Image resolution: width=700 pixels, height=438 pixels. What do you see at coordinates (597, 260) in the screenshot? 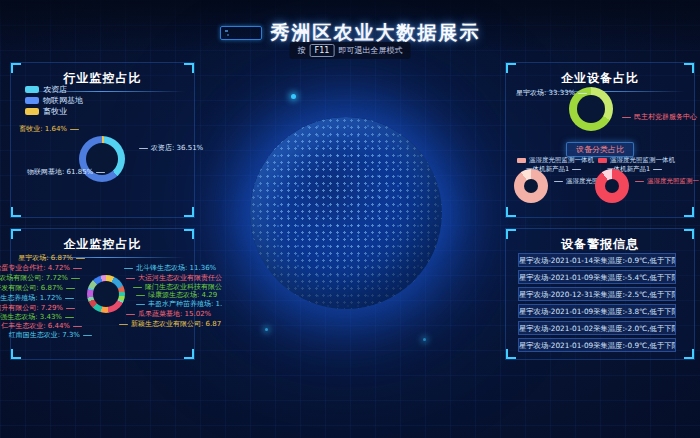
I see `alarm-row: 星宇农场-2021-01-14采集温度:-0.9℃,低于下限:0℃` at bounding box center [597, 260].